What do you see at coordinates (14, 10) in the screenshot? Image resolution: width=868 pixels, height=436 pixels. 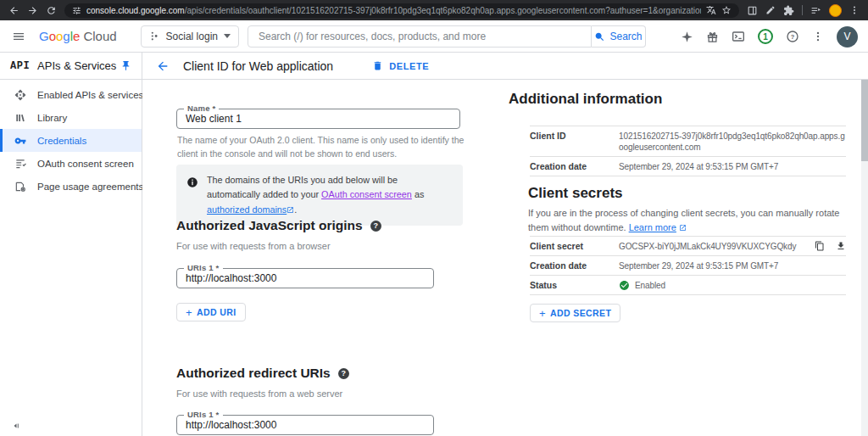 I see `browser-back-icon` at bounding box center [14, 10].